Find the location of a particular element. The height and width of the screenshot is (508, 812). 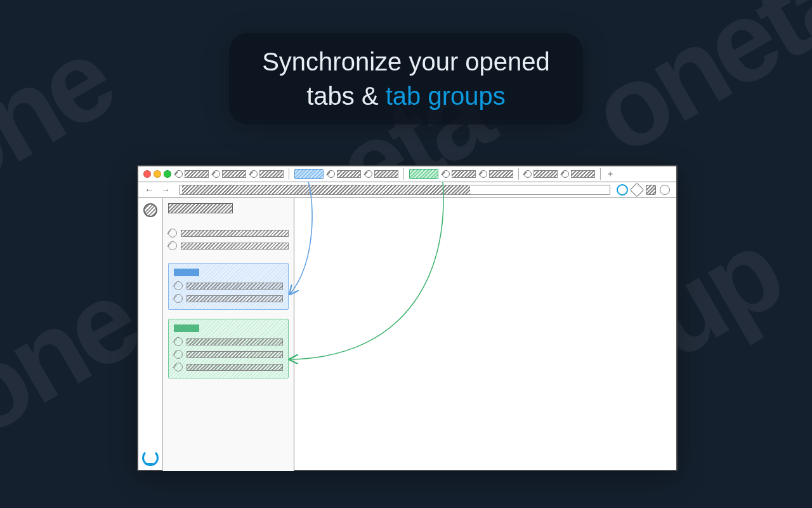

headline-line1: Synchronize your opened is located at coordinates (406, 62).